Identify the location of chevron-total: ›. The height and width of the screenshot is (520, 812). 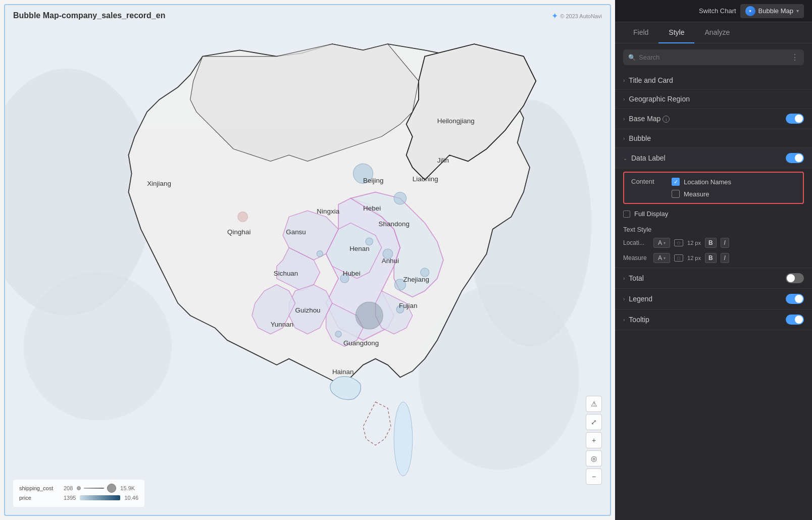
(624, 279).